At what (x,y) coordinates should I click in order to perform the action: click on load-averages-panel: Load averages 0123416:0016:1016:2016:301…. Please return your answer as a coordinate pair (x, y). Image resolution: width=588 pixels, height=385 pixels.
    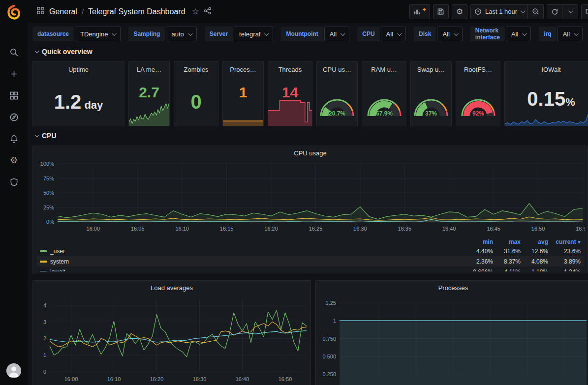
    Looking at the image, I should click on (172, 332).